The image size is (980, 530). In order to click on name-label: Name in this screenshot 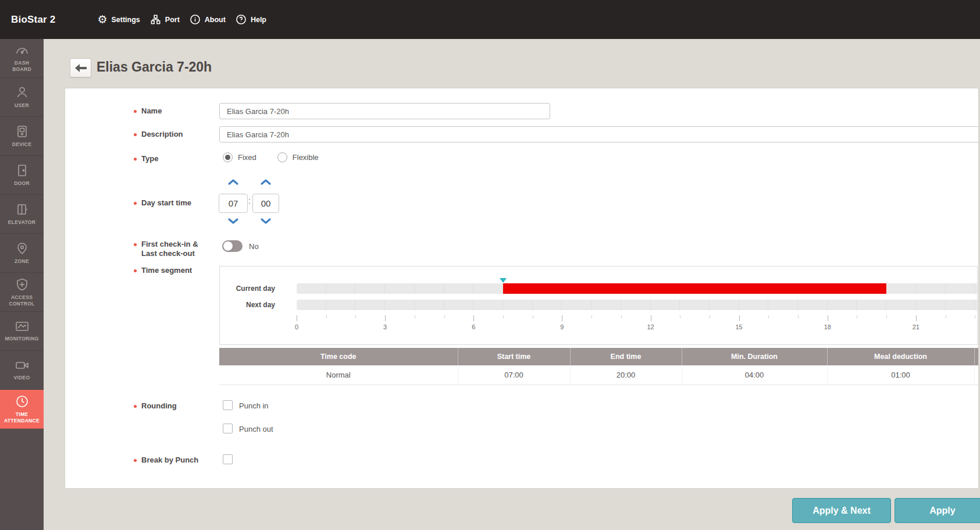, I will do `click(151, 111)`.